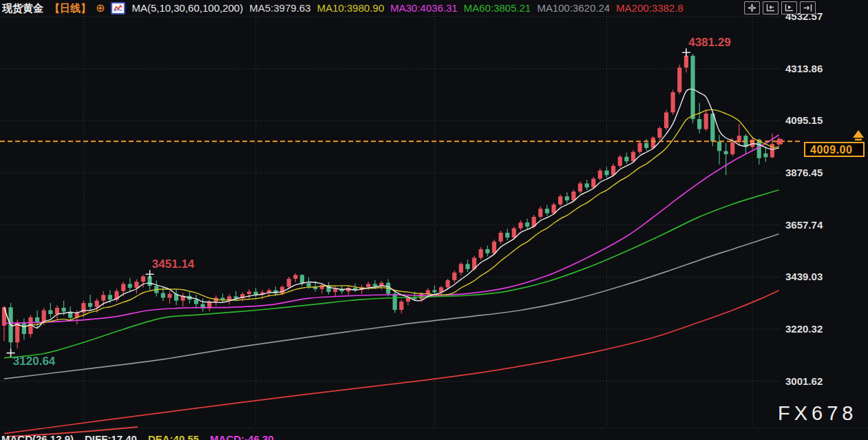  Describe the element at coordinates (858, 135) in the screenshot. I see `price-up-arrow` at that location.